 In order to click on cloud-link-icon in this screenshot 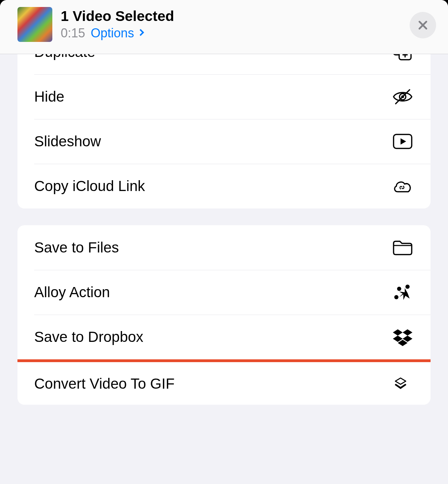, I will do `click(403, 186)`.